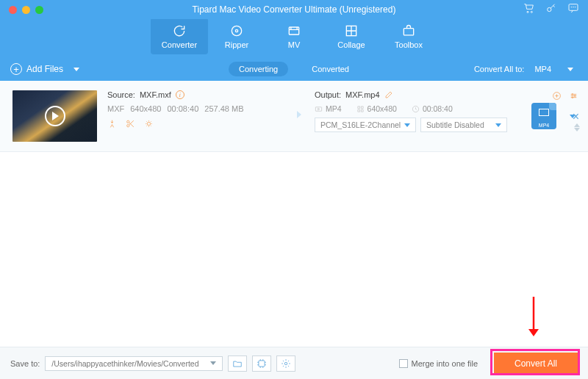 The height and width of the screenshot is (379, 588). Describe the element at coordinates (237, 45) in the screenshot. I see `tab-ripper-label: Ripper` at that location.